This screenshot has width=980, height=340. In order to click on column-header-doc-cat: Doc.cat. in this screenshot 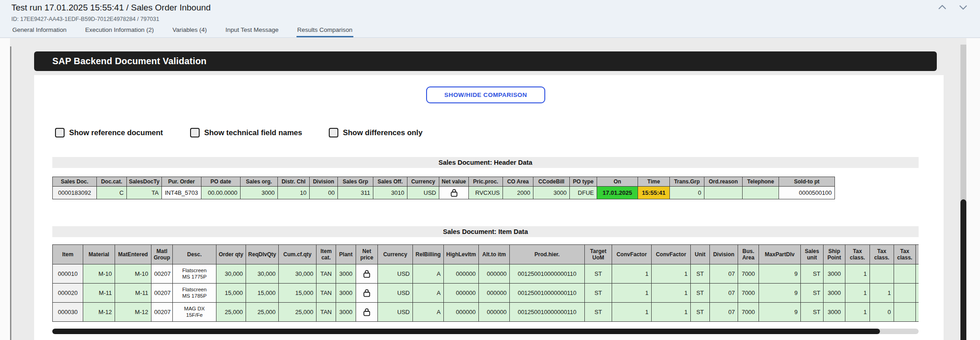, I will do `click(112, 182)`.